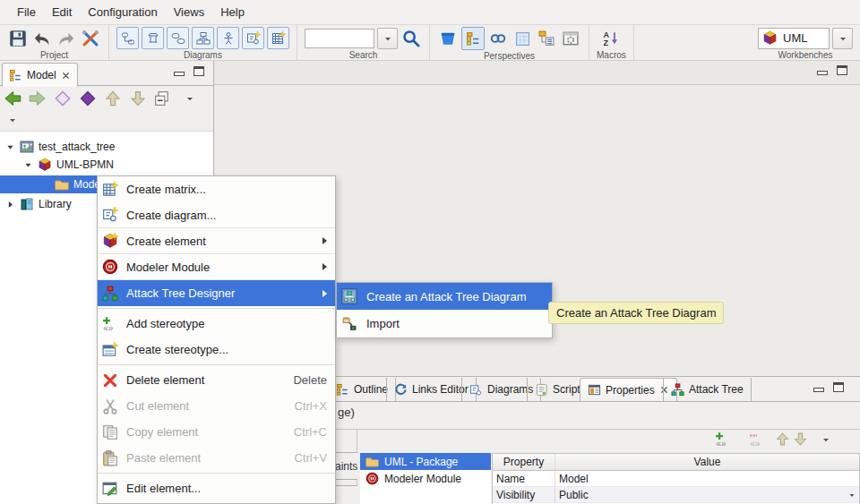  Describe the element at coordinates (701, 494) in the screenshot. I see `property-visibility-value: Public` at that location.